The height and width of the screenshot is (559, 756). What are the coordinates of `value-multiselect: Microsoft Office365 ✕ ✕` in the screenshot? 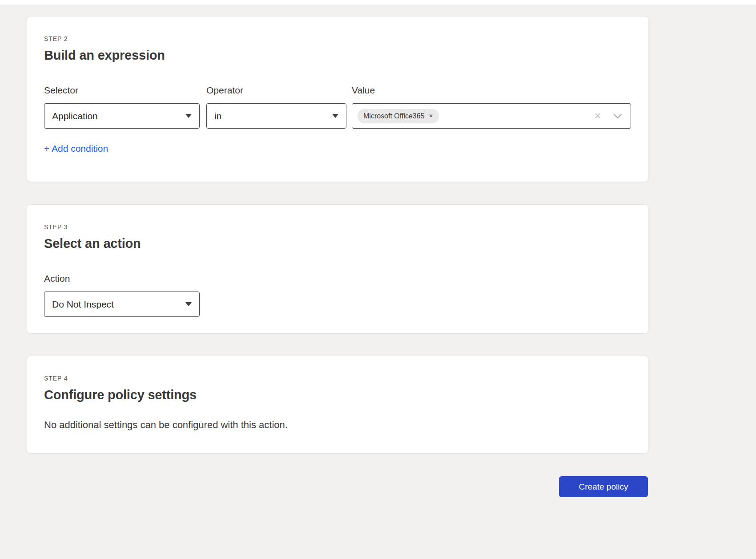 It's located at (491, 116).